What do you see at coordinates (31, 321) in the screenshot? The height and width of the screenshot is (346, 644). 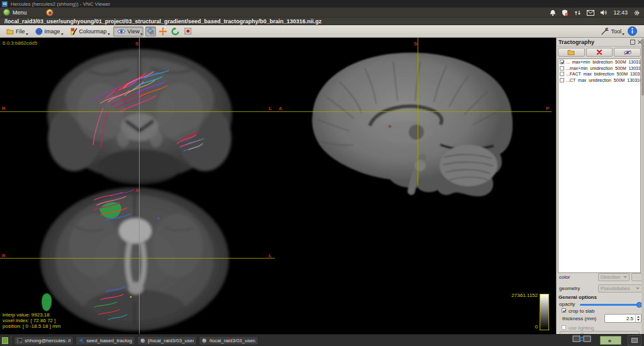 I see `cursor-status-block: interp value: 9923.18 voxel index: [ 72 …` at bounding box center [31, 321].